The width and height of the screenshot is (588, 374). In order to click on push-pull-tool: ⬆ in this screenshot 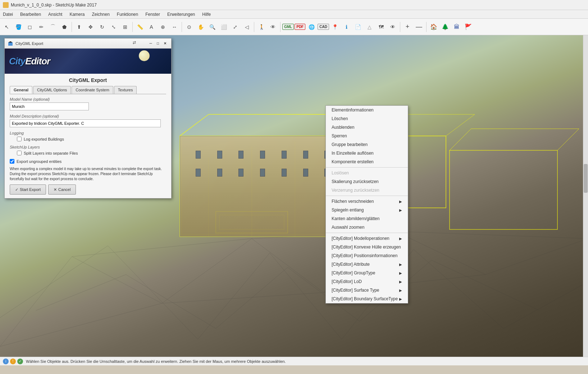, I will do `click(79, 27)`.